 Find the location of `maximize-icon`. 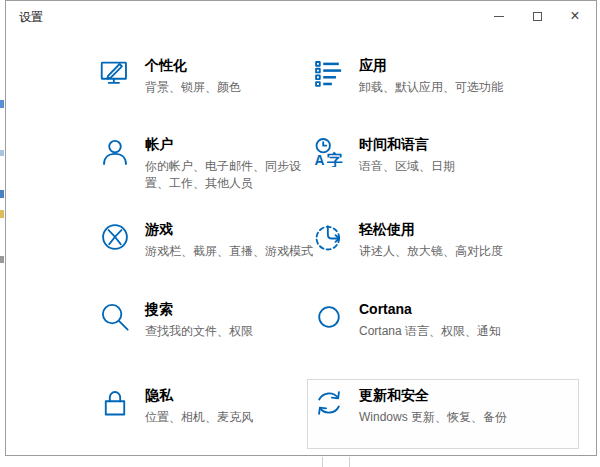

maximize-icon is located at coordinates (538, 16).